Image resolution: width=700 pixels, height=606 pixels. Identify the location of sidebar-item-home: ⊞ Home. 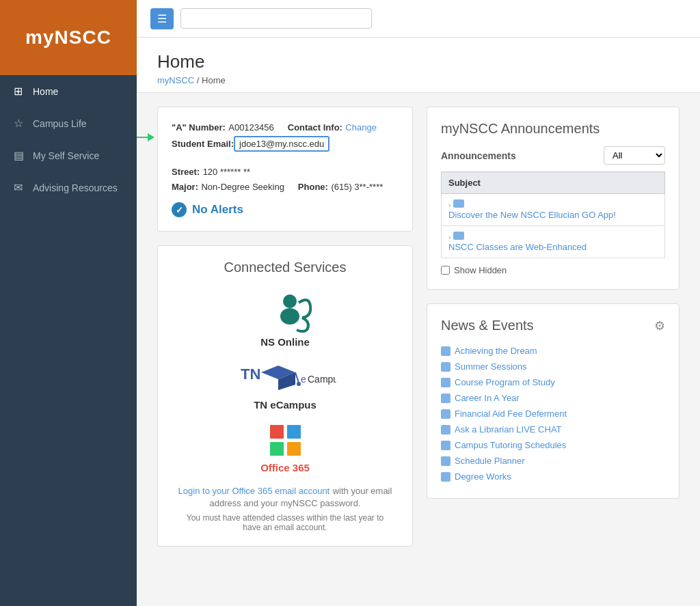
(68, 92).